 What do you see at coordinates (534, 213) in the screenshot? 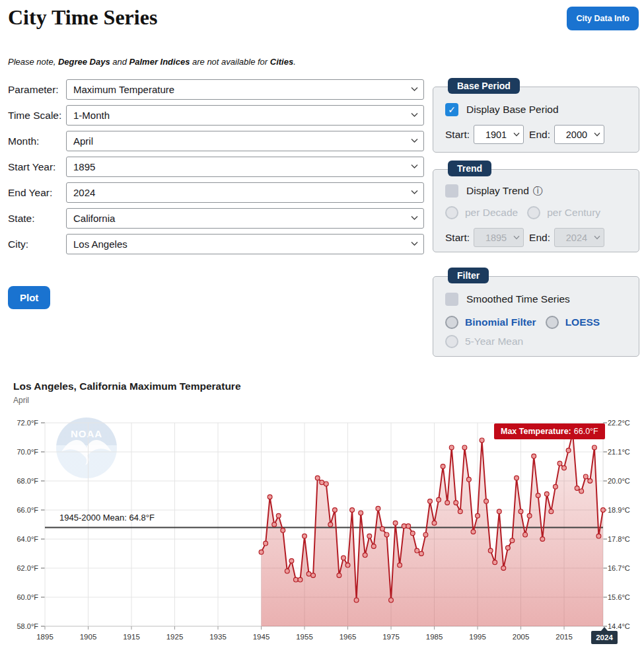
I see `per-century-radio` at bounding box center [534, 213].